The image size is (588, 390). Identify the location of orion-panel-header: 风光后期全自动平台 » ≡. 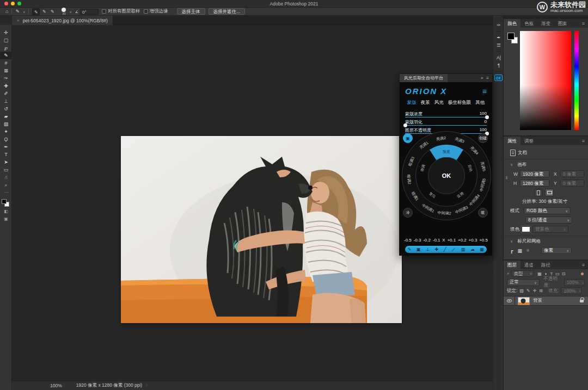
(446, 78).